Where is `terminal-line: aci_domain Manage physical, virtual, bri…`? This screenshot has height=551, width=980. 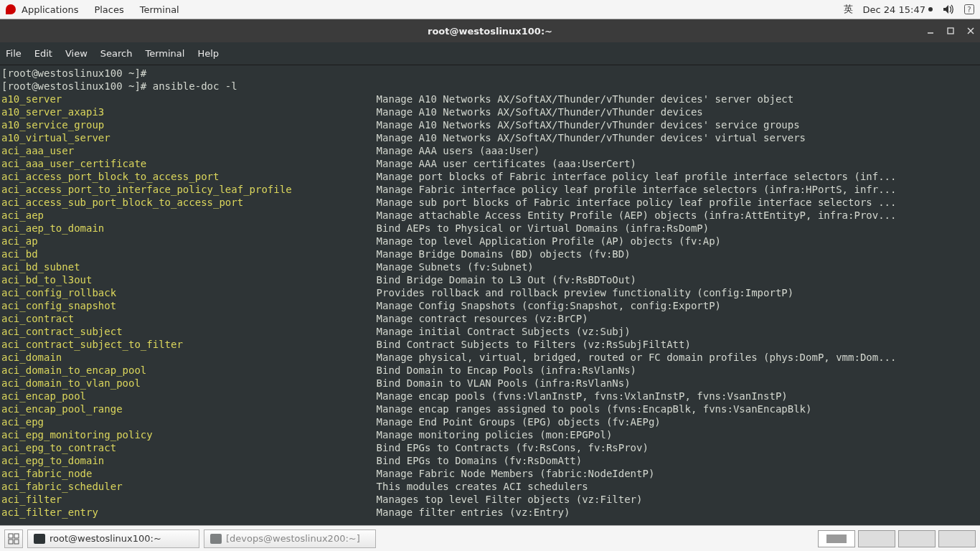
terminal-line: aci_domain Manage physical, virtual, bri… is located at coordinates (490, 357).